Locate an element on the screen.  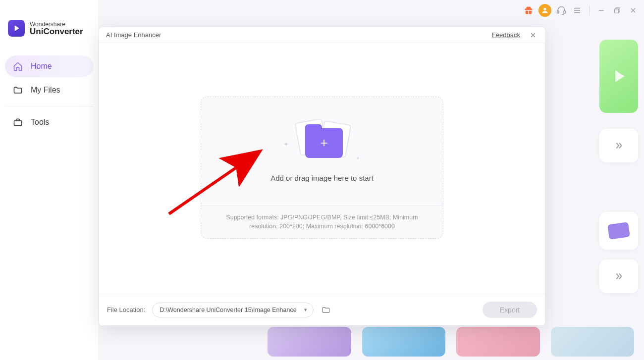
side-panel-card is located at coordinates (619, 231).